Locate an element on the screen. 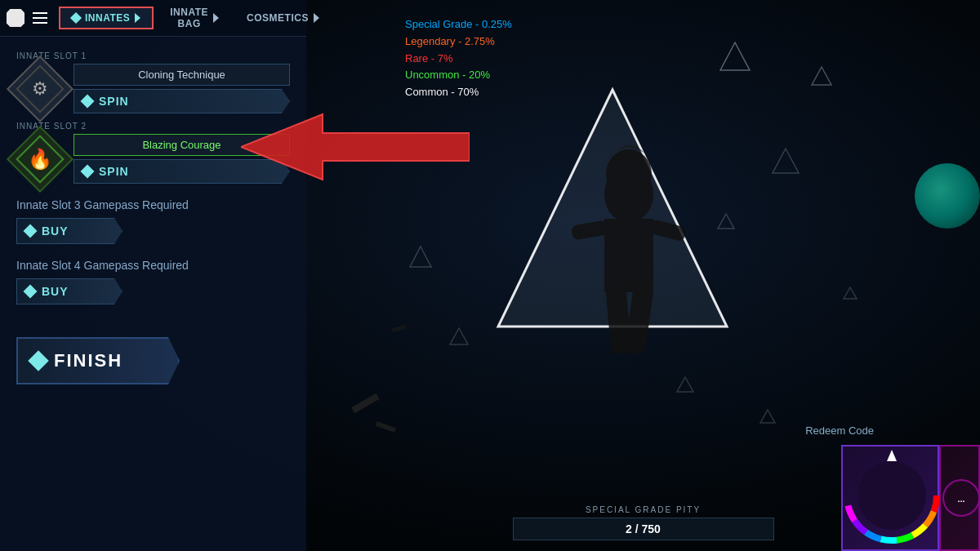 The height and width of the screenshot is (551, 980). innate-slot-1-controls: Cloning Technique SPIN is located at coordinates (181, 88).